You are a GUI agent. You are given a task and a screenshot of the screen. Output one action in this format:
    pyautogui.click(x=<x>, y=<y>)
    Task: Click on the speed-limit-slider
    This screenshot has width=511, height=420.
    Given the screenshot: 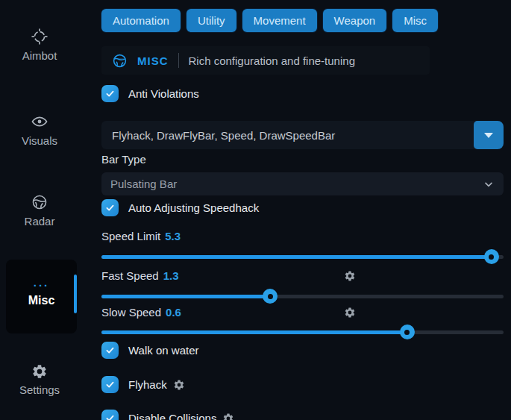 What is the action you would take?
    pyautogui.click(x=303, y=257)
    